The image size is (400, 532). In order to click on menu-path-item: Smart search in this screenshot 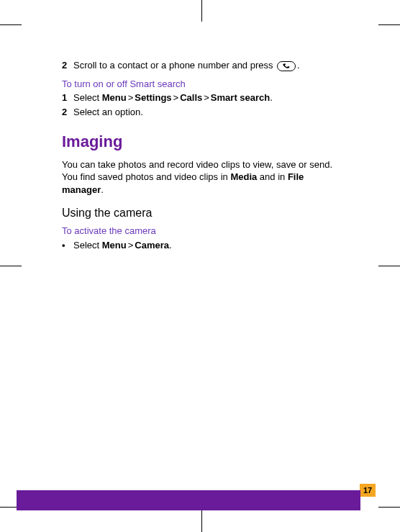, I will do `click(240, 98)`.